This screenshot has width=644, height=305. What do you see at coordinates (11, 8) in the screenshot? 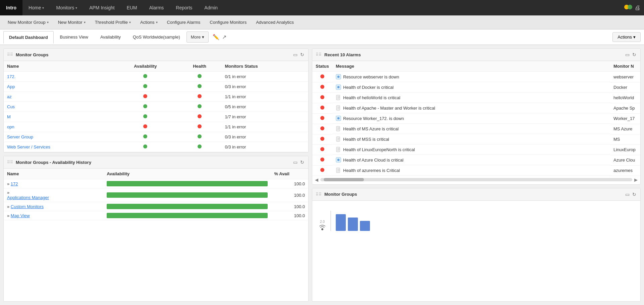
I see `nav-intro: Intro` at bounding box center [11, 8].